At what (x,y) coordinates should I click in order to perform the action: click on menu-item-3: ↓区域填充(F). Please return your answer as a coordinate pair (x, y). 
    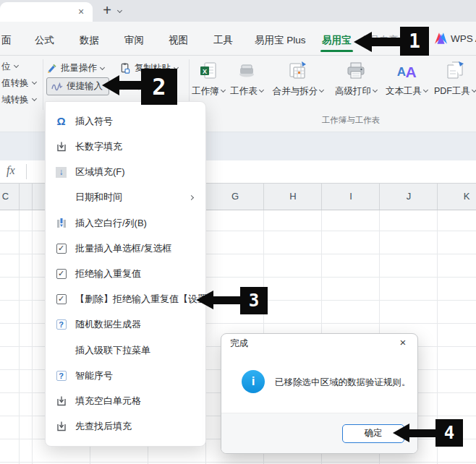
    Looking at the image, I should click on (126, 172).